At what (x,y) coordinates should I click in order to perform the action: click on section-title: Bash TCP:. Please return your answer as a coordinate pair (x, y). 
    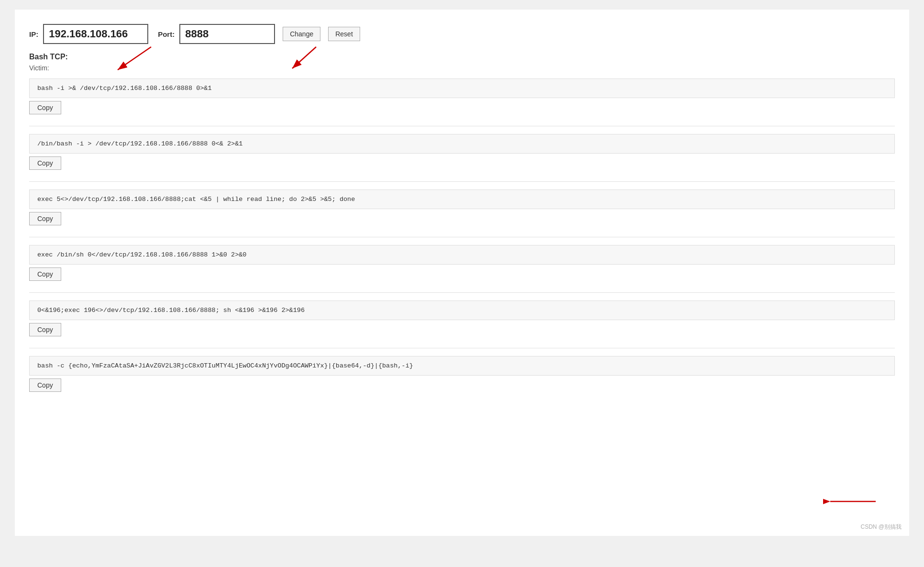
    Looking at the image, I should click on (462, 57).